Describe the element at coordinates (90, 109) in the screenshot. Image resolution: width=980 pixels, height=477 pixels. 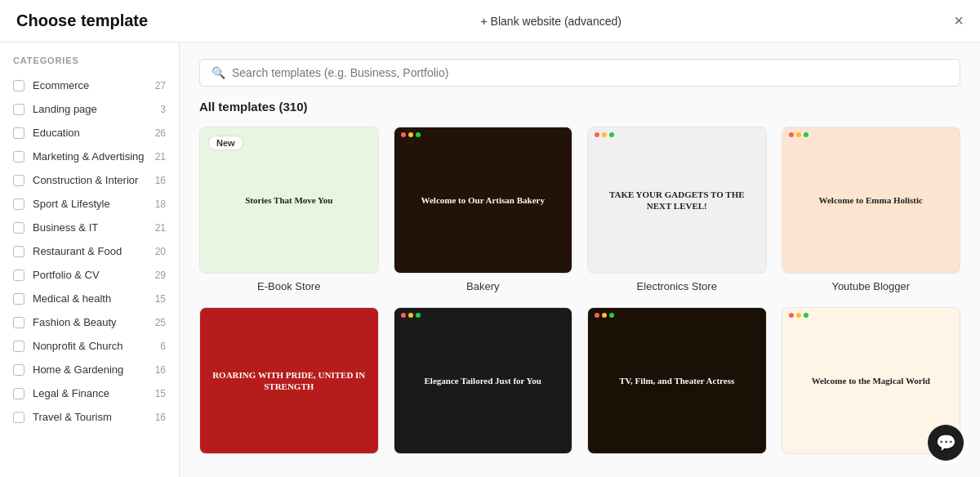
I see `sidebar-item: Landing page 3` at that location.